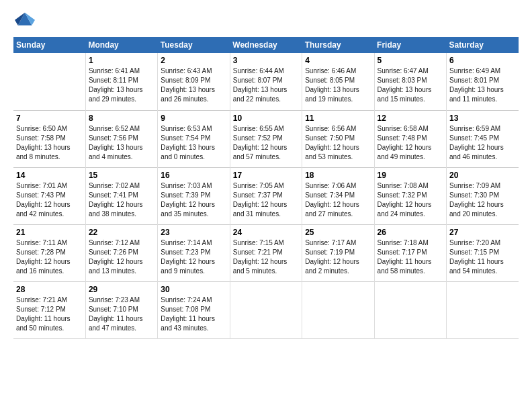 This screenshot has height=411, width=532. What do you see at coordinates (410, 200) in the screenshot?
I see `day-info: Sunrise: 7:08 AM Sunset: 7:32 PM Dayligh…` at bounding box center [410, 200].